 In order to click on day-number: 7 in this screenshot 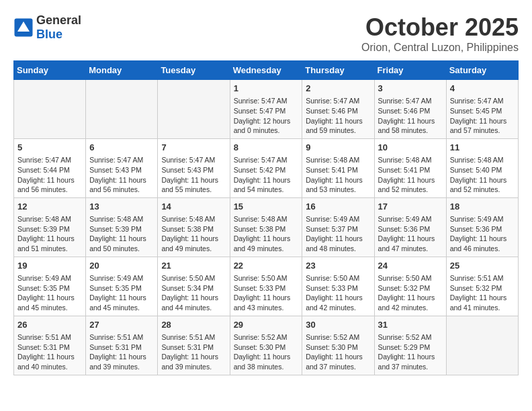, I will do `click(193, 148)`.